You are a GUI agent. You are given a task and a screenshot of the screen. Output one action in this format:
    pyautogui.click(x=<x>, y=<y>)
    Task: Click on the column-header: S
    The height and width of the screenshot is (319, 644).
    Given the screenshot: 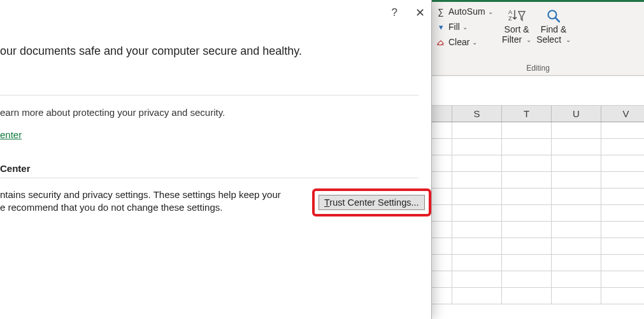 What is the action you would take?
    pyautogui.click(x=477, y=113)
    